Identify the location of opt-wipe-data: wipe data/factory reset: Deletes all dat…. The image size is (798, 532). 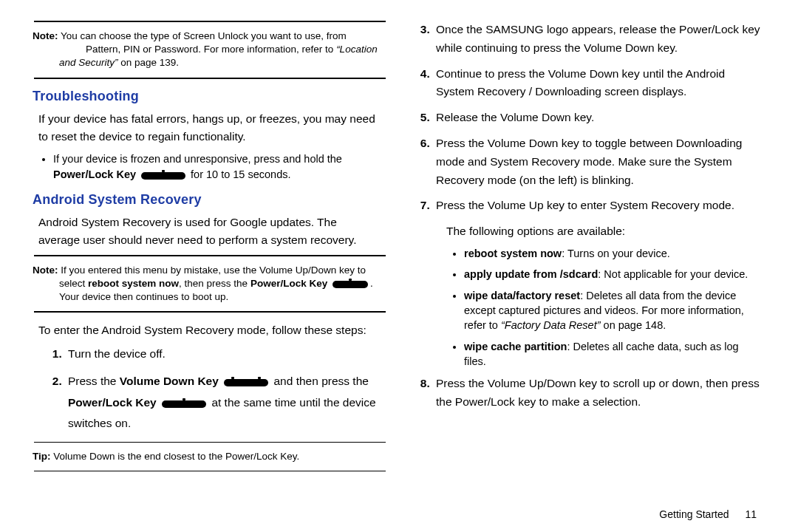
(608, 310).